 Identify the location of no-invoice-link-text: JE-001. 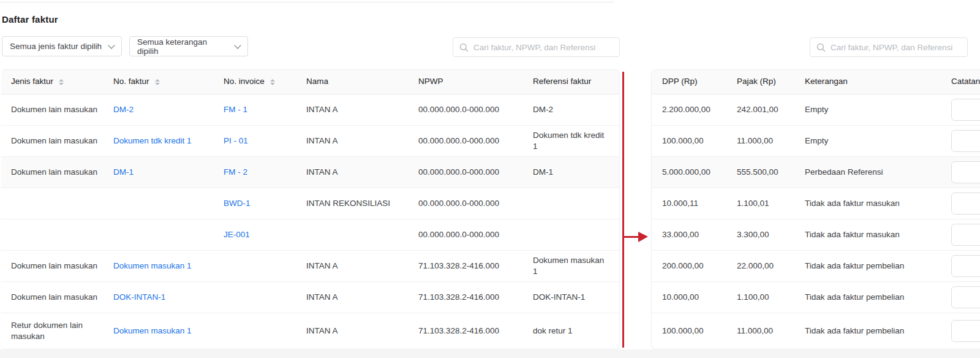
(236, 235).